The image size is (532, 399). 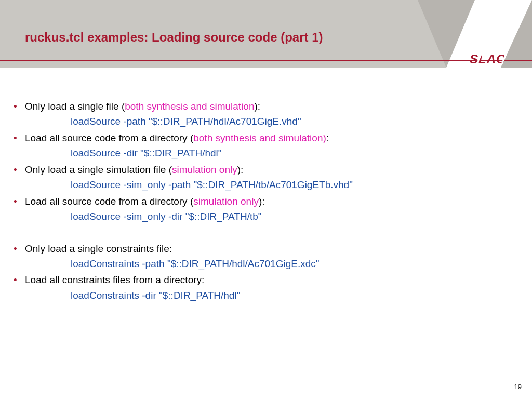 I want to click on item-text-pre: Only load a single file (, so click(x=75, y=106).